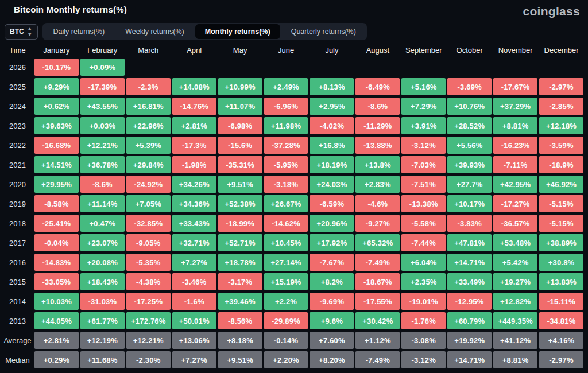  What do you see at coordinates (21, 32) in the screenshot?
I see `symbol-select: BTC ▲▼` at bounding box center [21, 32].